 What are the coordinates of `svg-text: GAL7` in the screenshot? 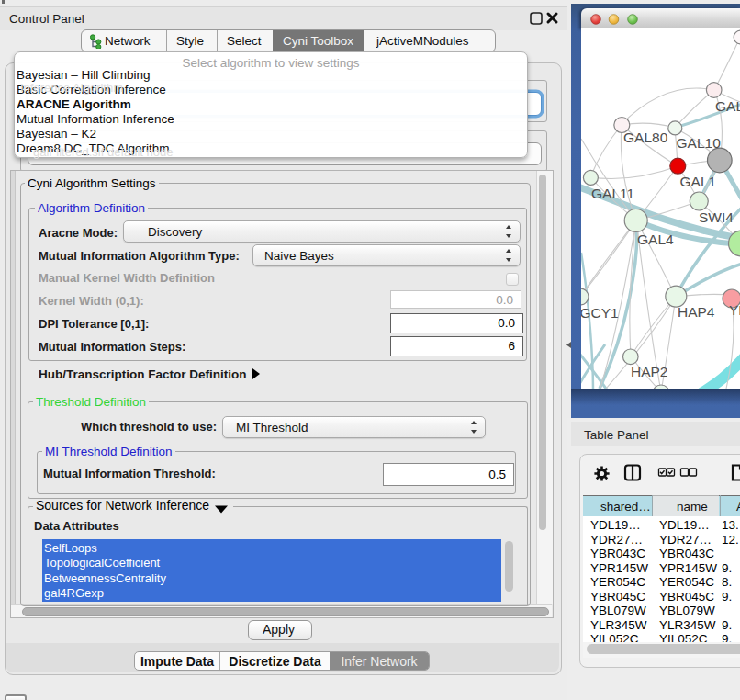 It's located at (727, 107).